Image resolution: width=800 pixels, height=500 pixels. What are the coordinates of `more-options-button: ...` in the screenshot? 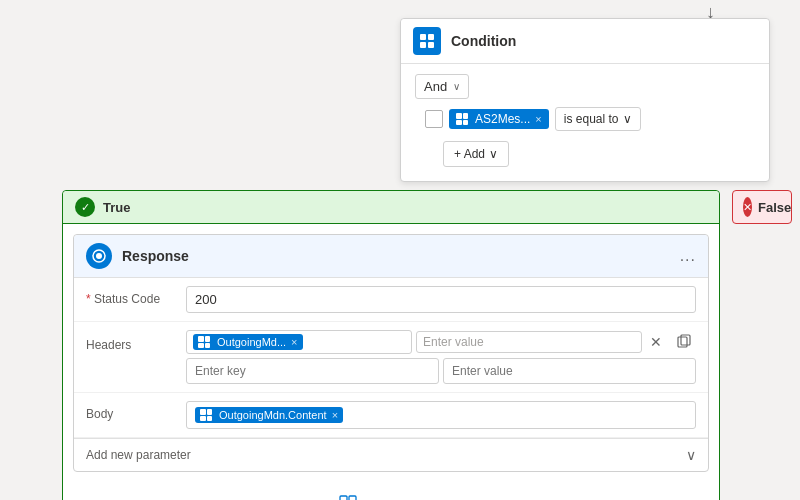 It's located at (688, 256).